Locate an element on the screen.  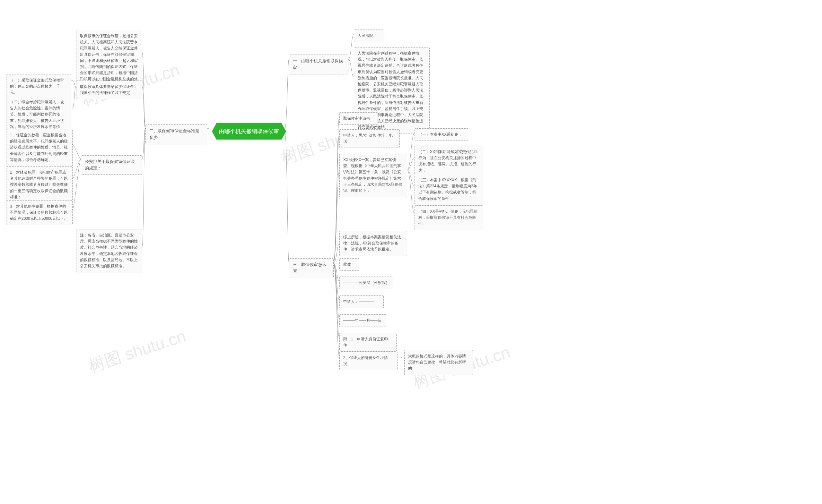
branch-3-item-2: 申请人：男/女 汉族 住址：电话： is located at coordinates (370, 139).